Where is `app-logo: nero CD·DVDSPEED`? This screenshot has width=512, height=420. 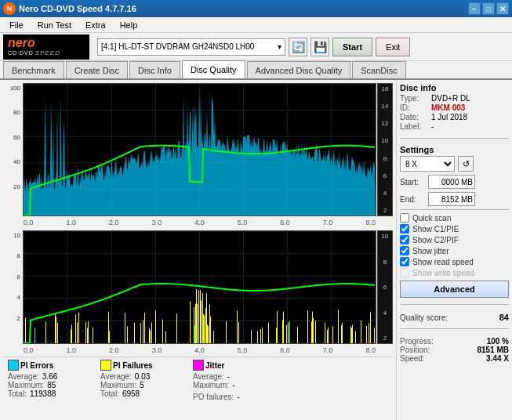 app-logo: nero CD·DVDSPEED is located at coordinates (46, 47).